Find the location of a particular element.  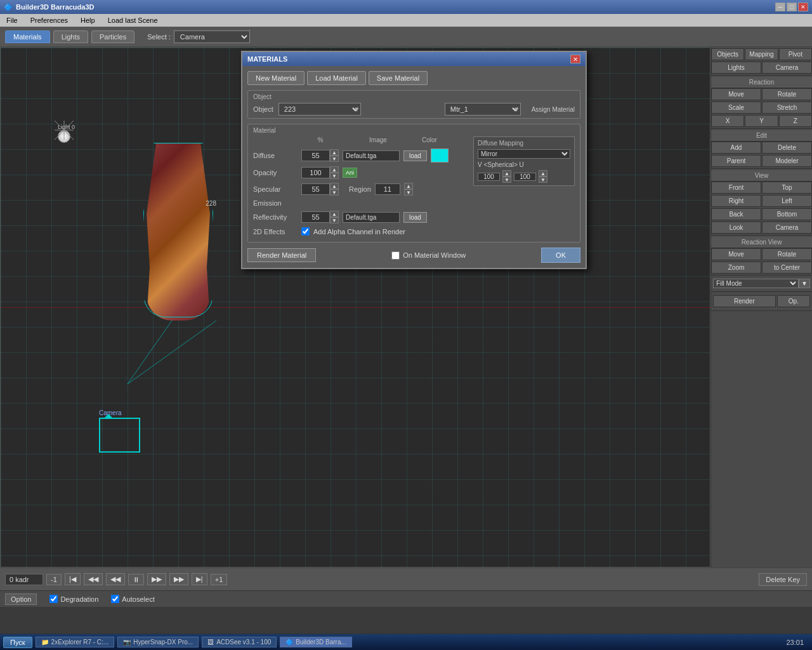

step-back-btn: -1 is located at coordinates (54, 580).